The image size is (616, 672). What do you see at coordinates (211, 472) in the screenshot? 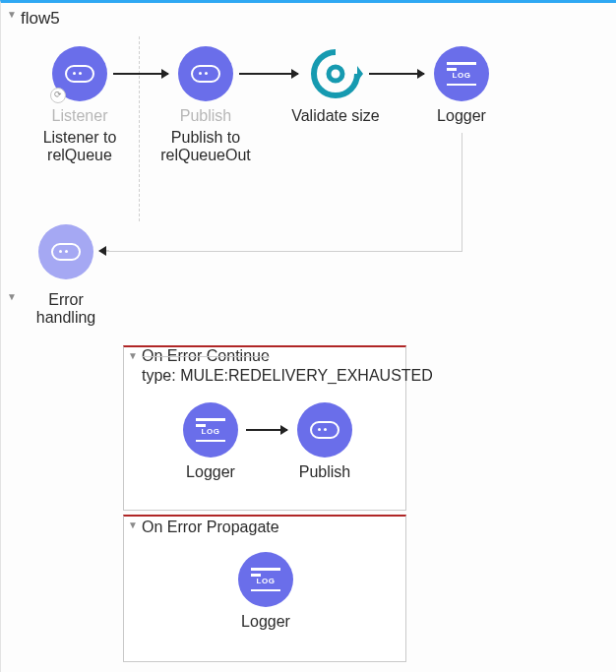
I see `oec-logger-label: Logger` at bounding box center [211, 472].